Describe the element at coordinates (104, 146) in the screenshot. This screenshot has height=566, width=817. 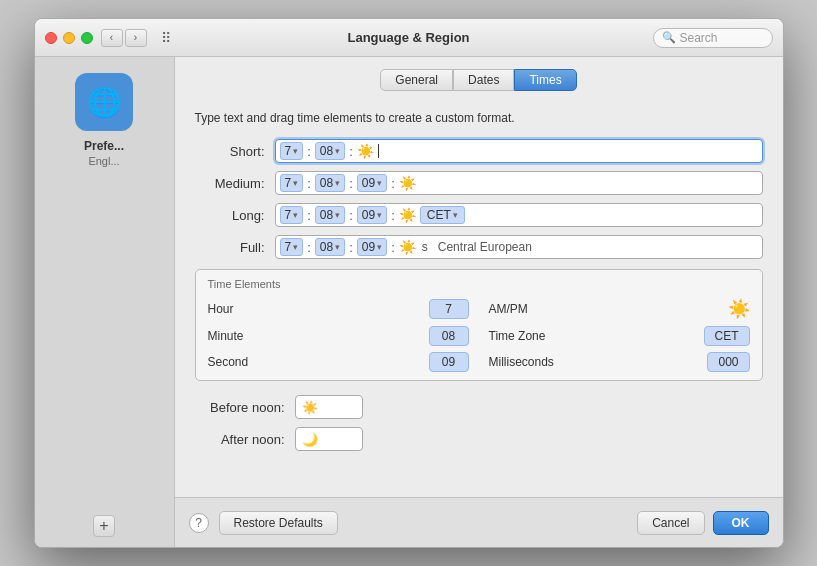
I see `sidebar-label: Prefe...` at that location.